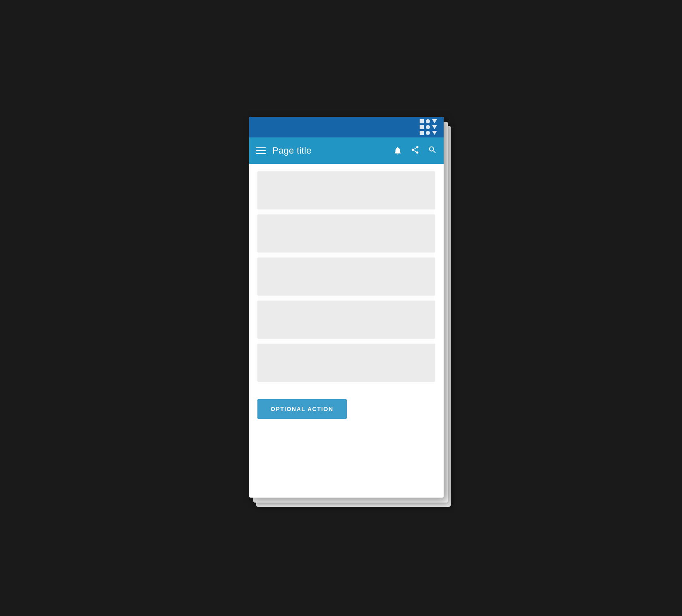 This screenshot has height=616, width=682. Describe the element at coordinates (415, 151) in the screenshot. I see `app-bar-actions` at that location.